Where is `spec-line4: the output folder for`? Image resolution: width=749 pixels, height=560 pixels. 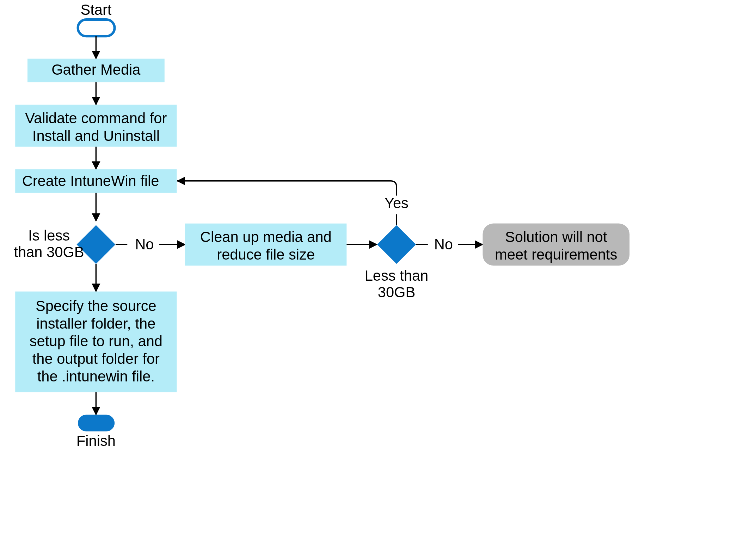
spec-line4: the output folder for is located at coordinates (96, 359).